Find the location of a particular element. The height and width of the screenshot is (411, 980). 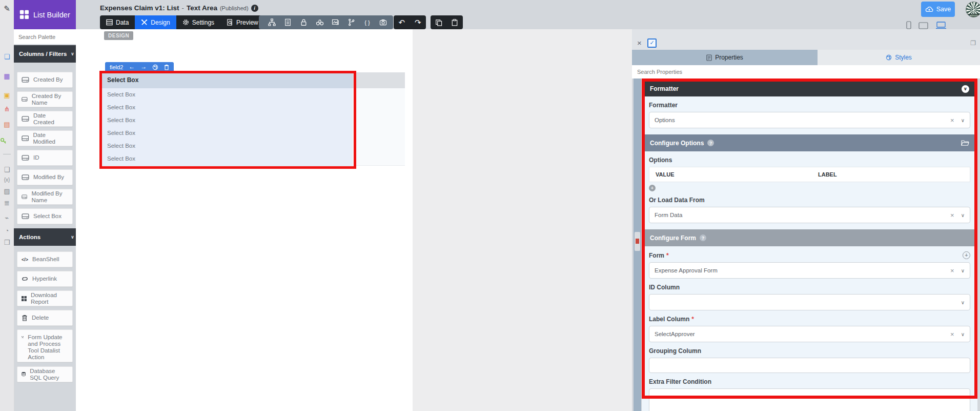

copy-icon is located at coordinates (439, 23).